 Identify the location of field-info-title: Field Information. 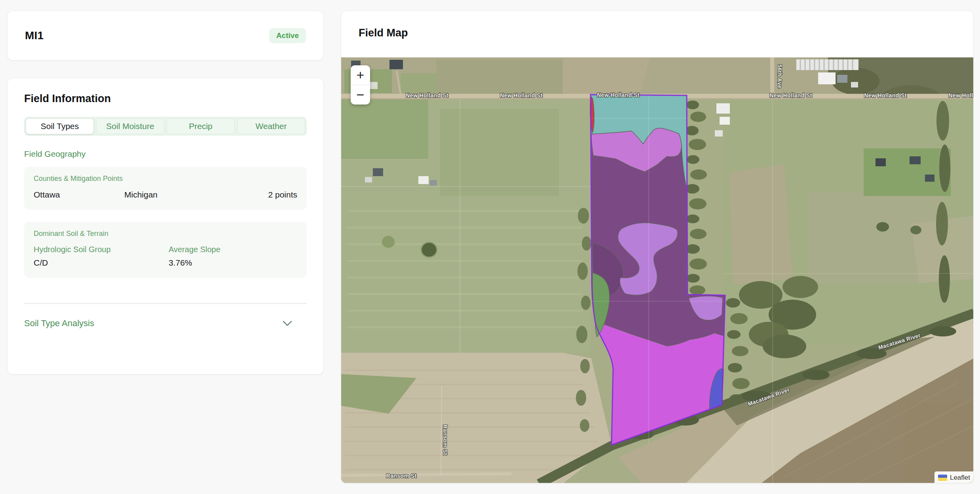
(165, 99).